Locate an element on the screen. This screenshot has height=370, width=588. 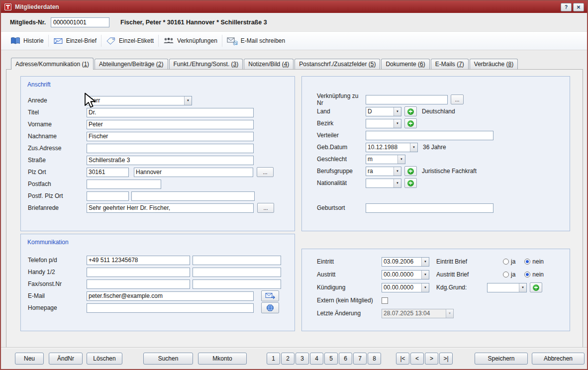
postfach-input is located at coordinates (124, 184).